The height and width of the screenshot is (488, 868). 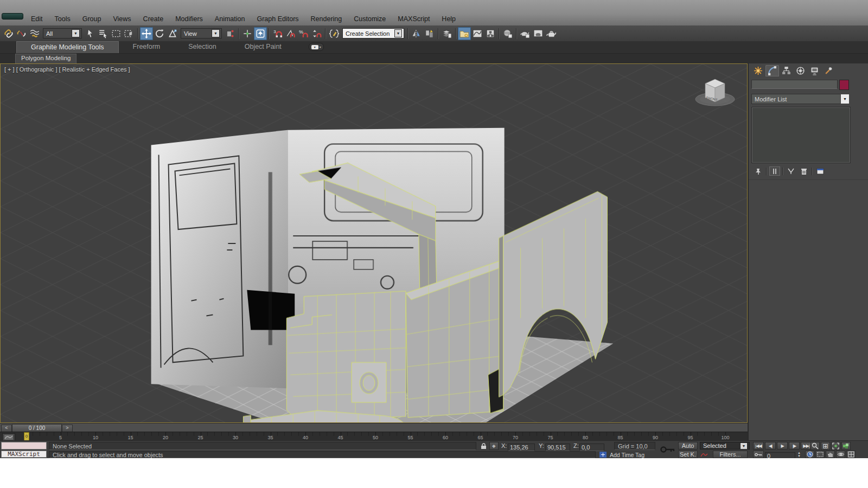 I want to click on application-logo, so click(x=12, y=16).